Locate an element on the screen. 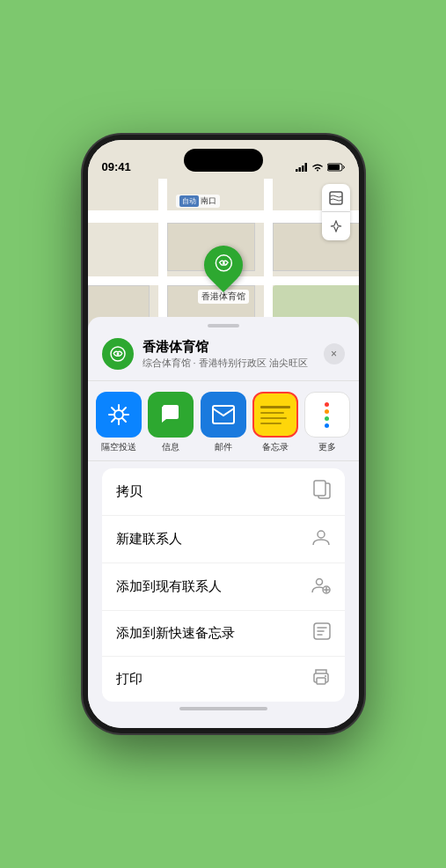  close-icon: × is located at coordinates (334, 354).